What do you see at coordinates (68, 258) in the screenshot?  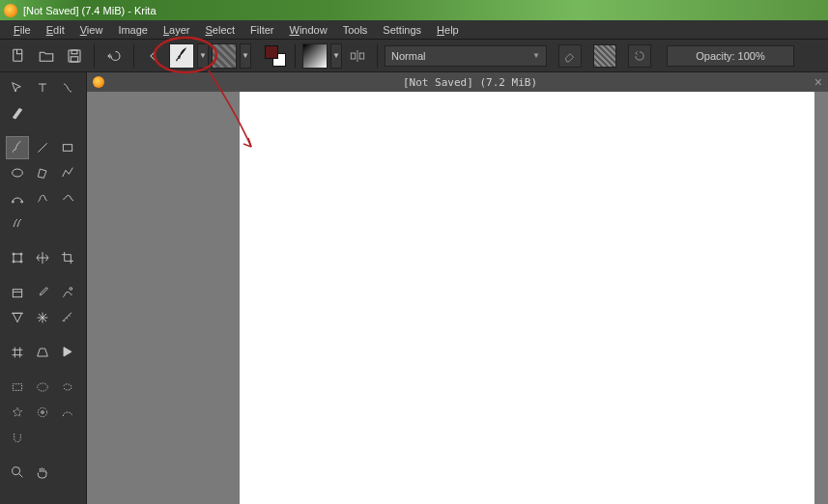 I see `crop-tool` at bounding box center [68, 258].